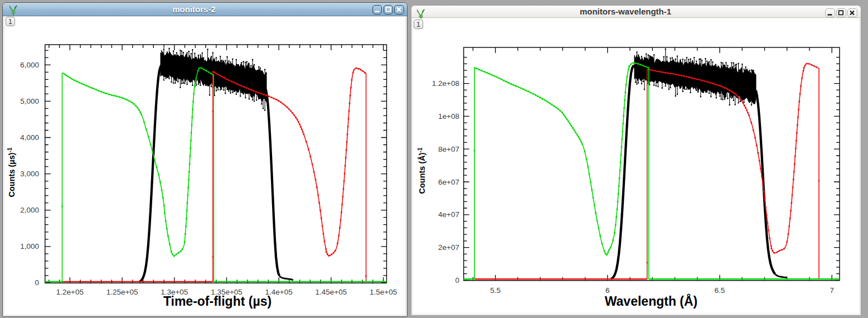 The image size is (868, 318). What do you see at coordinates (449, 116) in the screenshot?
I see `svg-text: 1e+08` at bounding box center [449, 116].